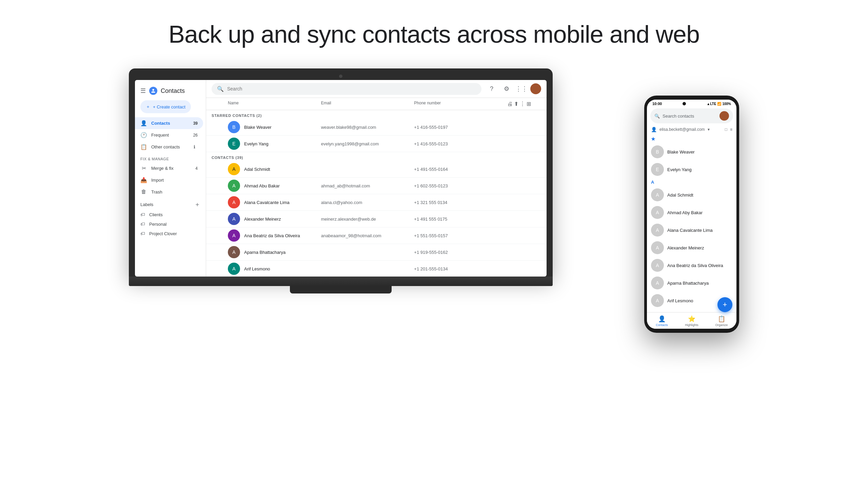  I want to click on sidebar-item-merge: ✂ Merge & fix 4, so click(169, 168).